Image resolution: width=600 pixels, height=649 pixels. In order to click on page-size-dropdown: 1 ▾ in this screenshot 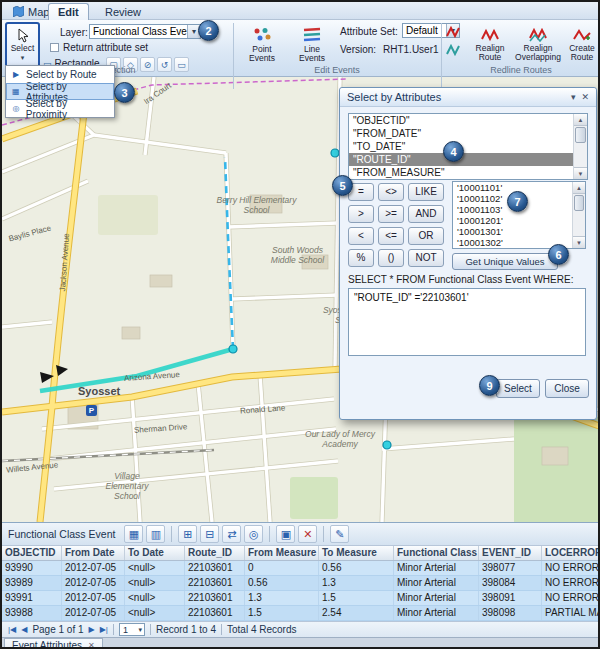, I will do `click(132, 630)`.